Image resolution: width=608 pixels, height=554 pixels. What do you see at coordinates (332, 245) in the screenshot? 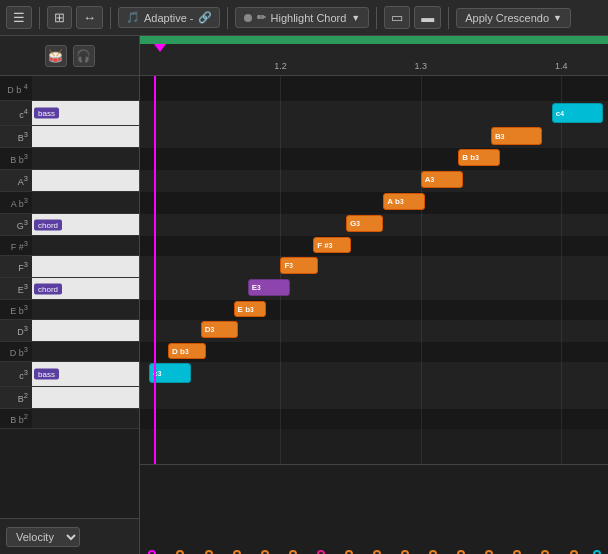
I see `note-fs3: F #3` at bounding box center [332, 245].